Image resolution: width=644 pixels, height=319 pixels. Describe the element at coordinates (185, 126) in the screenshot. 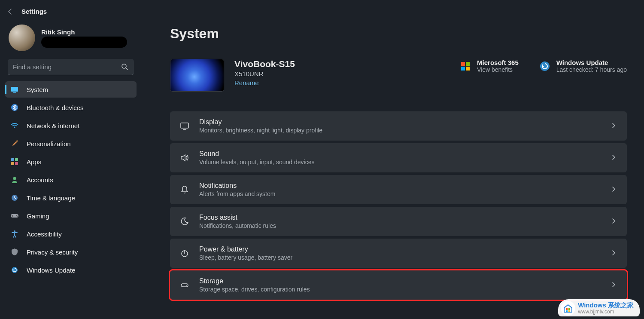

I see `monitor-icon` at that location.